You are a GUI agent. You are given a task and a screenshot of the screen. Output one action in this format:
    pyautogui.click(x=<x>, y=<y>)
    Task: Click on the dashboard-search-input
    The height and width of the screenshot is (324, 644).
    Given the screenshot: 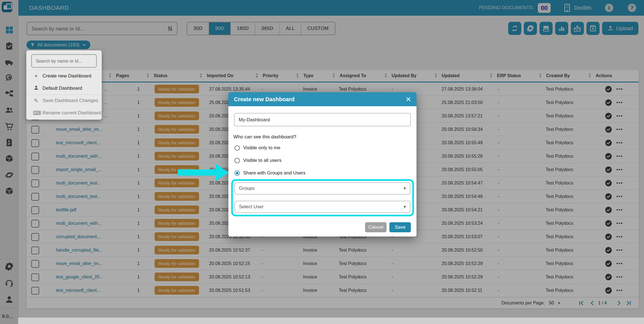 What is the action you would take?
    pyautogui.click(x=65, y=61)
    